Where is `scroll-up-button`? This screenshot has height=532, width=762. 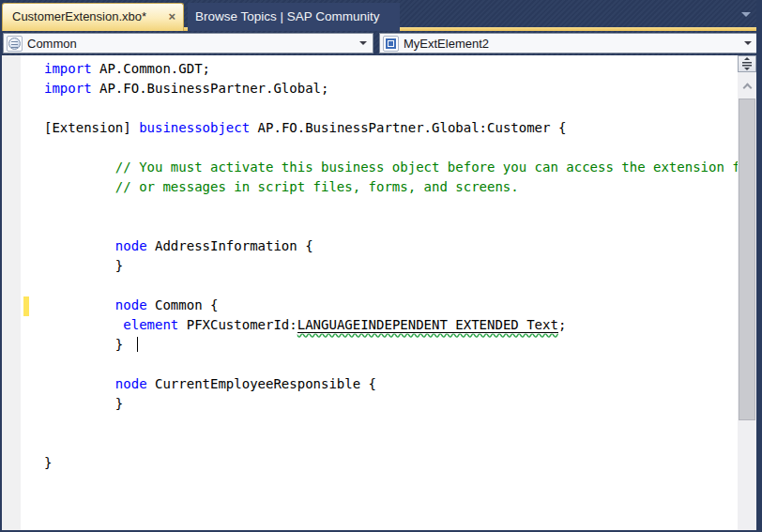 scroll-up-button is located at coordinates (747, 85).